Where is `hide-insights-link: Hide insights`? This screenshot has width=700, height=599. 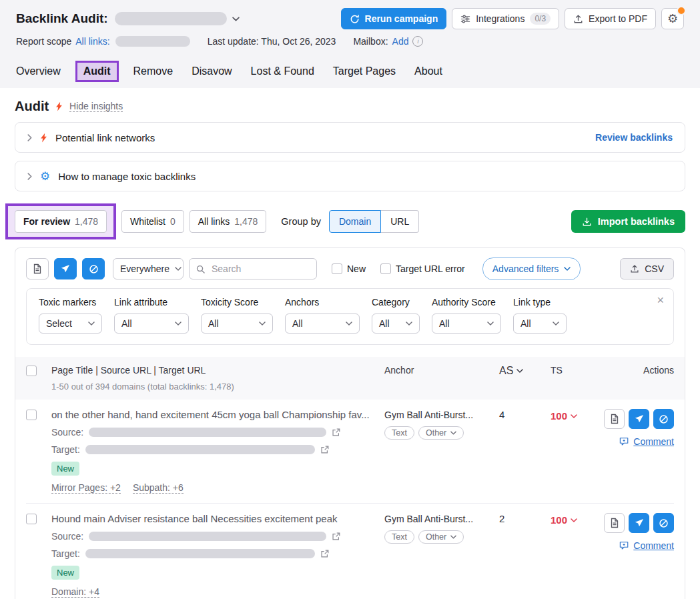
hide-insights-link: Hide insights is located at coordinates (96, 107).